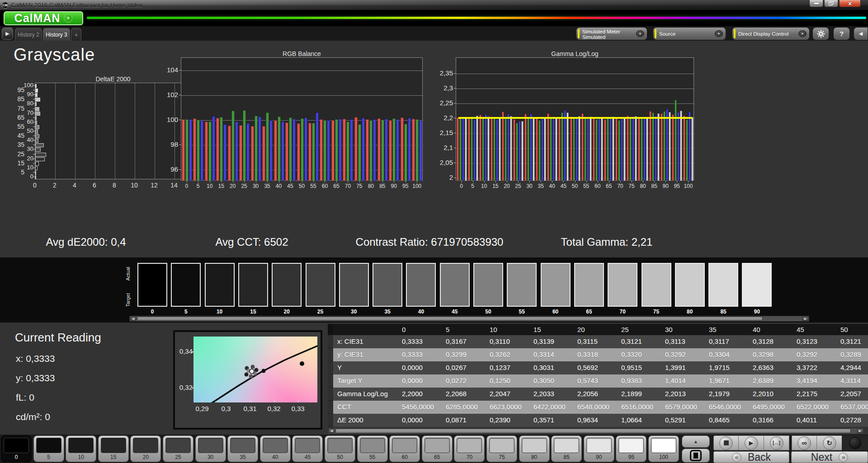 The height and width of the screenshot is (463, 868). Describe the element at coordinates (688, 186) in the screenshot. I see `gamma-chart-x-tick: 100` at that location.